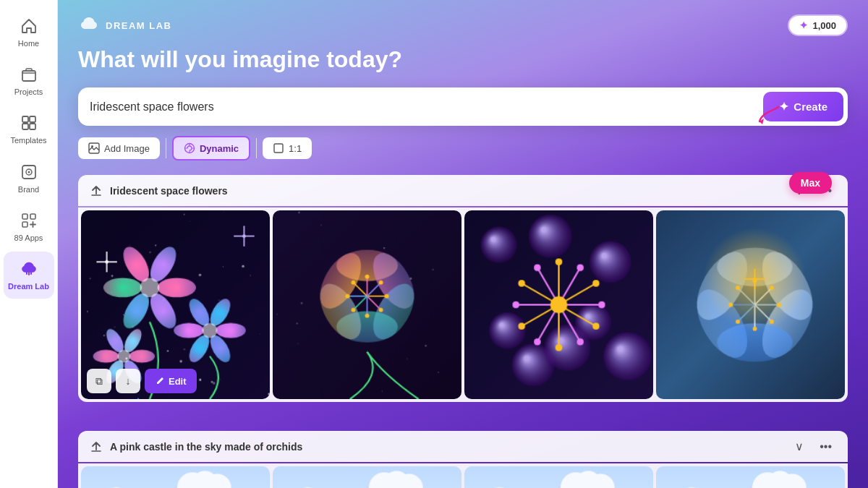 The image size is (868, 488). What do you see at coordinates (295, 149) in the screenshot?
I see `ratio-label: 1:1` at bounding box center [295, 149].